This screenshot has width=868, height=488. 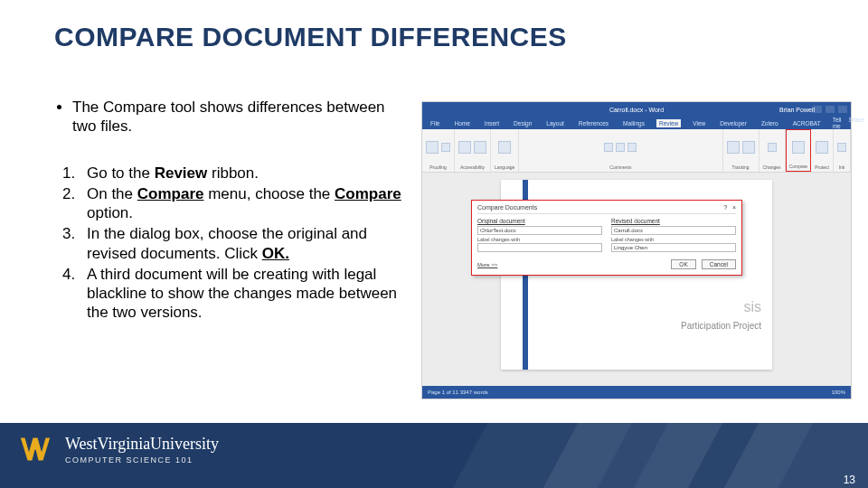 What do you see at coordinates (487, 265) in the screenshot?
I see `more-button: More >>` at bounding box center [487, 265].